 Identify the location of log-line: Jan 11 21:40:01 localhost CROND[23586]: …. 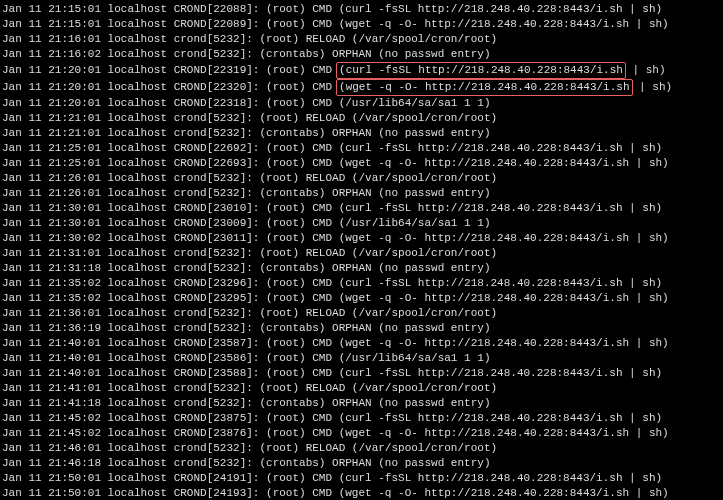
(362, 358).